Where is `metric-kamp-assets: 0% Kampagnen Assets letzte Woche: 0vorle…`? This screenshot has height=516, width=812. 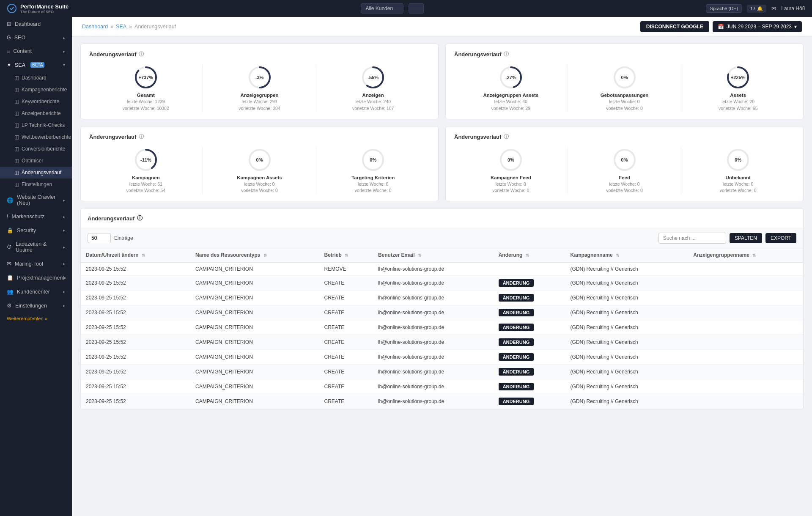 metric-kamp-assets: 0% Kampagnen Assets letzte Woche: 0vorle… is located at coordinates (260, 171).